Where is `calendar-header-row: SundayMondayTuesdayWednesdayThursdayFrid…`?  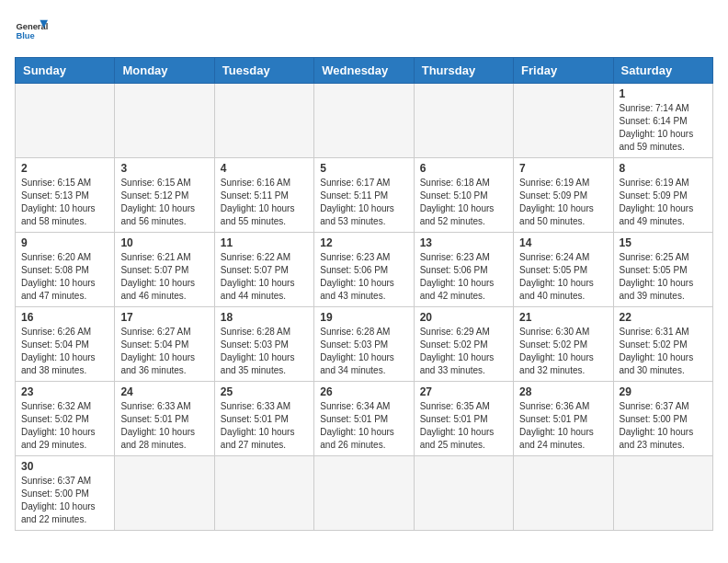
calendar-header-row: SundayMondayTuesdayWednesdayThursdayFrid… is located at coordinates (364, 71).